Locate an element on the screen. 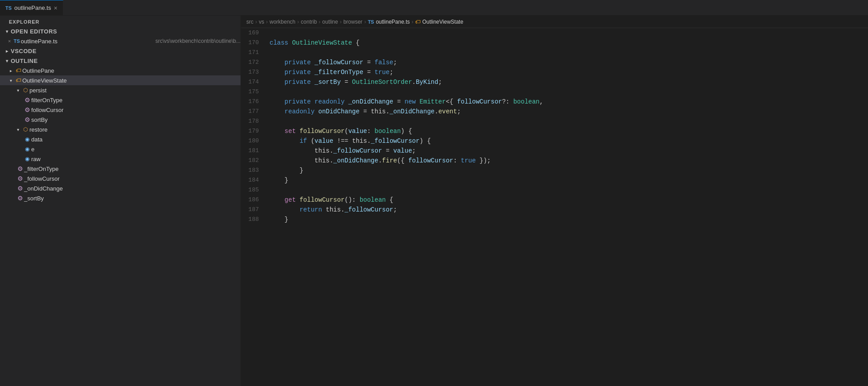 This screenshot has width=868, height=386. _filterOnType-name: _filterOnType is located at coordinates (132, 169).